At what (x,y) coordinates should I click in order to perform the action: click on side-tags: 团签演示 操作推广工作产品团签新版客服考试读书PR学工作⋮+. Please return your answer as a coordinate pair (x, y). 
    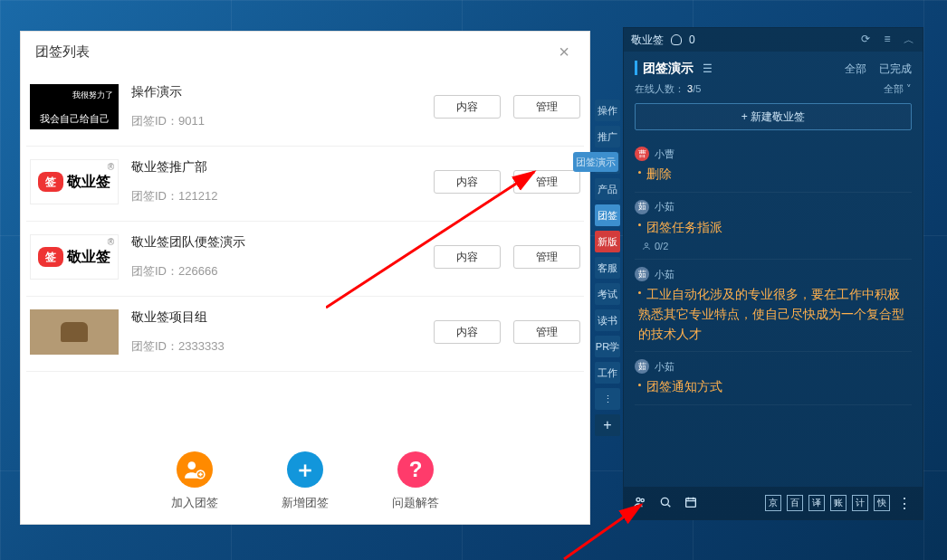
    Looking at the image, I should click on (607, 268).